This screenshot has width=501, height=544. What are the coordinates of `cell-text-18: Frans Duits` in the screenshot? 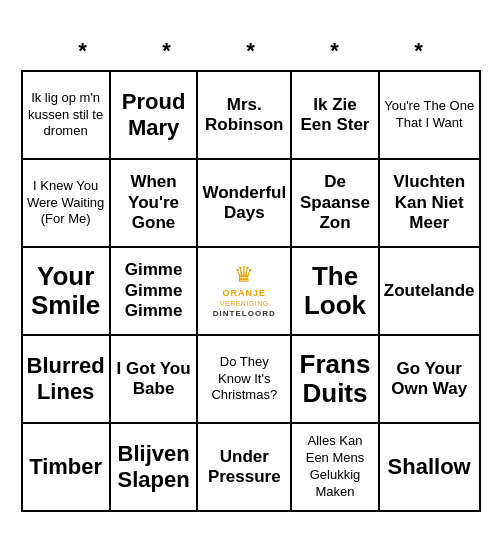 It's located at (335, 378).